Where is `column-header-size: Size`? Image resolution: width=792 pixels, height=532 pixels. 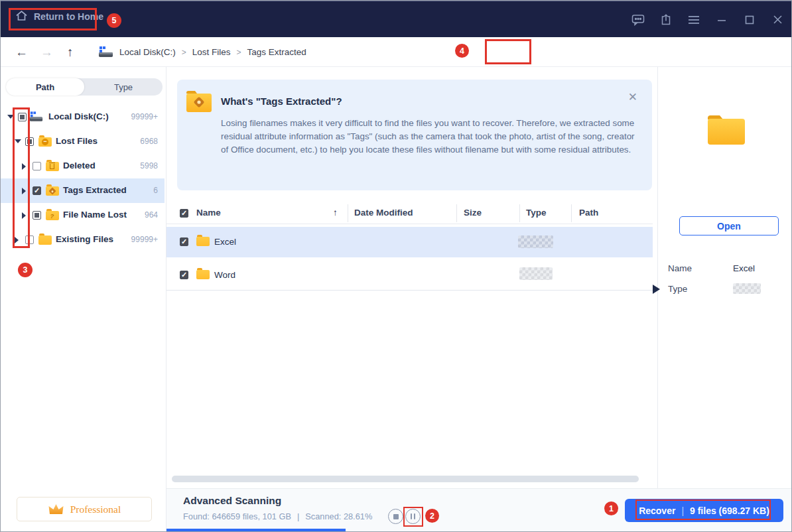 column-header-size: Size is located at coordinates (472, 212).